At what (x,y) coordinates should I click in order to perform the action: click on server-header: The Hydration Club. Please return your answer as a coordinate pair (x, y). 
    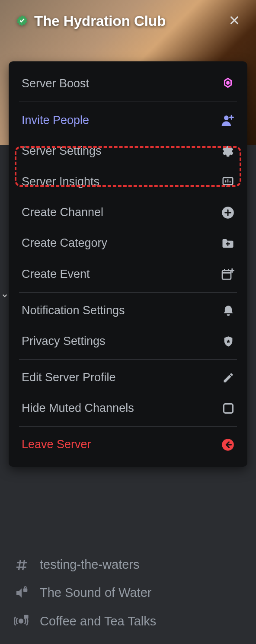
    Looking at the image, I should click on (128, 21).